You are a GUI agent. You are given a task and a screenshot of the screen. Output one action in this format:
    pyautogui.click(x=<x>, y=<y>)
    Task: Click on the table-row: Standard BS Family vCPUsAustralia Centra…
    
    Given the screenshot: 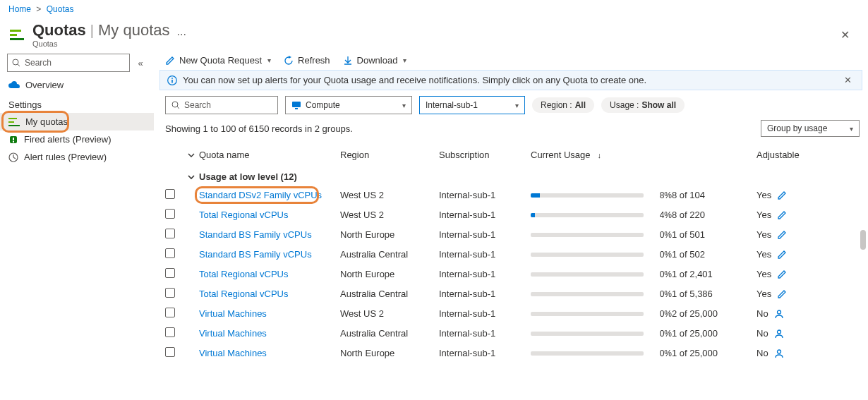 What is the action you would take?
    pyautogui.click(x=510, y=254)
    